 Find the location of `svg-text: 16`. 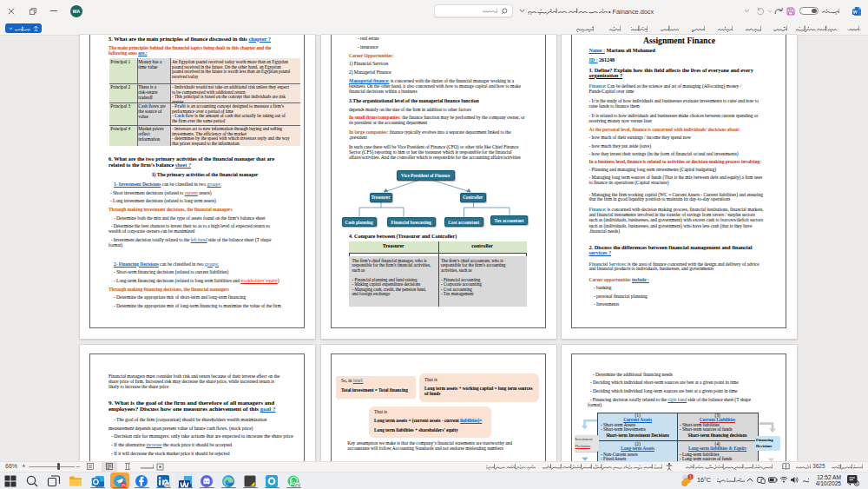

svg-text: 16 is located at coordinates (167, 485).